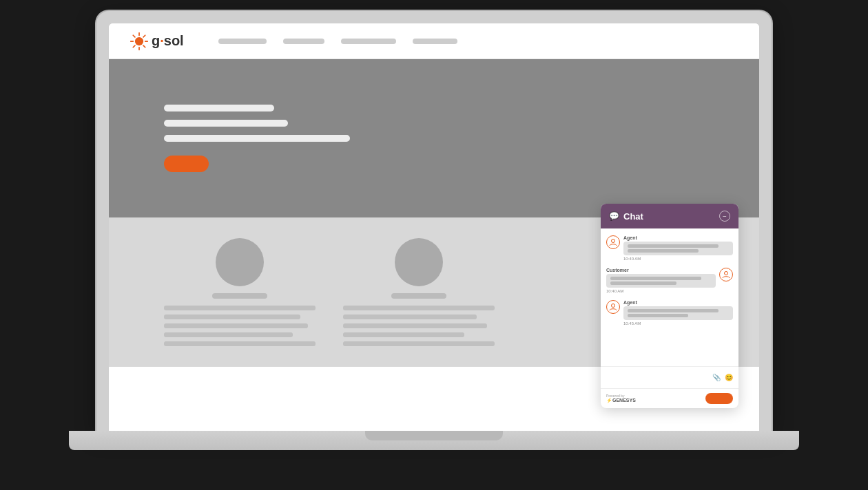 The width and height of the screenshot is (868, 490). I want to click on emoji-icon: 😊, so click(729, 377).